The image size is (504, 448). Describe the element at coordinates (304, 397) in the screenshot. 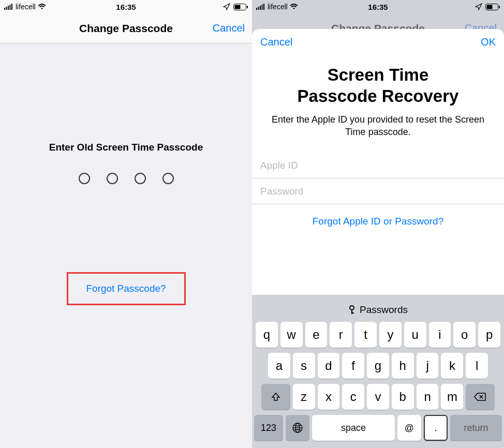

I see `key-z: z` at that location.